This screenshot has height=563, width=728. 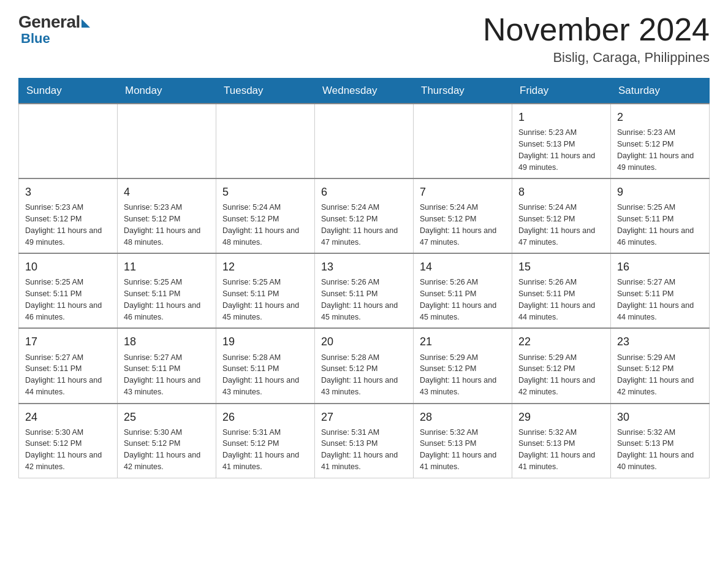 What do you see at coordinates (463, 192) in the screenshot?
I see `day-number: 7` at bounding box center [463, 192].